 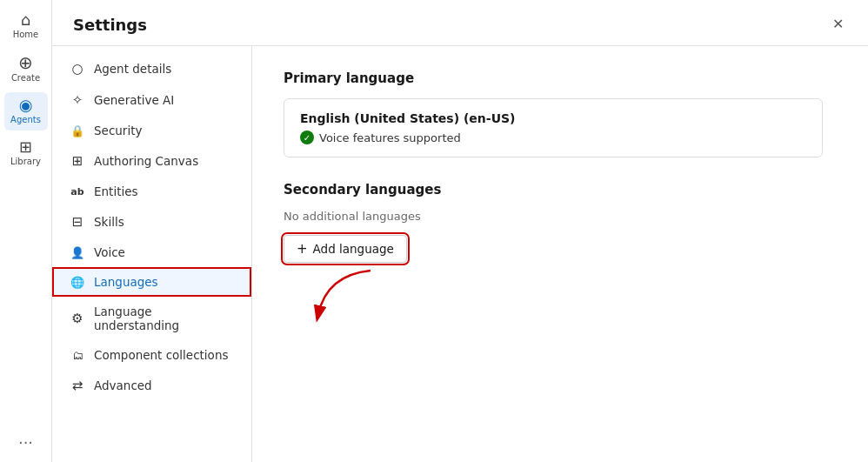 What do you see at coordinates (77, 191) in the screenshot?
I see `entities-icon: ab` at bounding box center [77, 191].